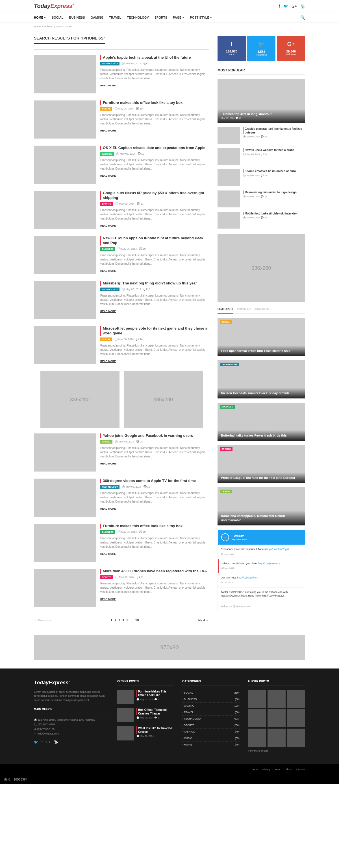  What do you see at coordinates (261, 379) in the screenshot?
I see `featured-item: TECHNOLOGYNielsen forecasts smaller Blac…` at bounding box center [261, 379].